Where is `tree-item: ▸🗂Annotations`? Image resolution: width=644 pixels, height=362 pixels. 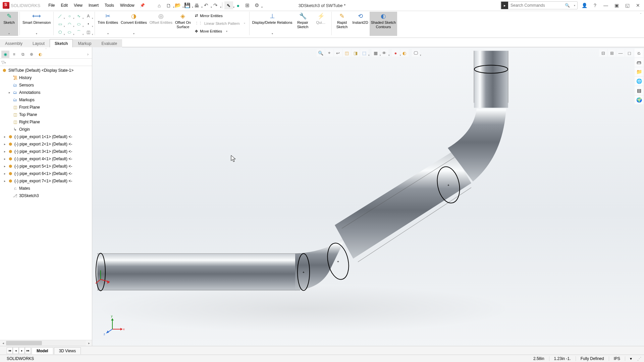 tree-item: ▸🗂Annotations is located at coordinates (46, 93).